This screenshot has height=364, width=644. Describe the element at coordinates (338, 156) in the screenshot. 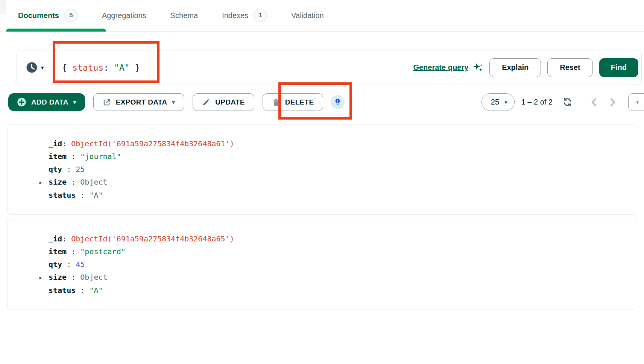

I see `field-row-item: item : "journal"` at that location.